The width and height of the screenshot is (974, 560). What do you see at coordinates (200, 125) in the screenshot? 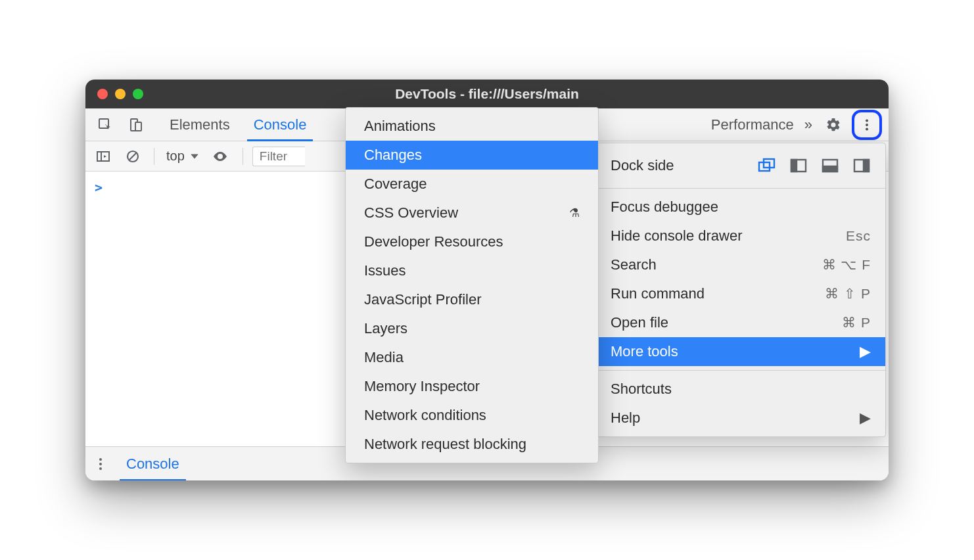
I see `tab-elements: Elements` at bounding box center [200, 125].